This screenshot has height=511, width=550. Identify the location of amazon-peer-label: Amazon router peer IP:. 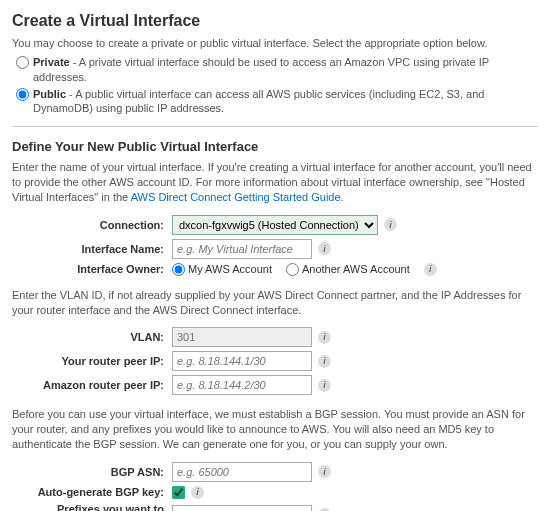
(92, 385).